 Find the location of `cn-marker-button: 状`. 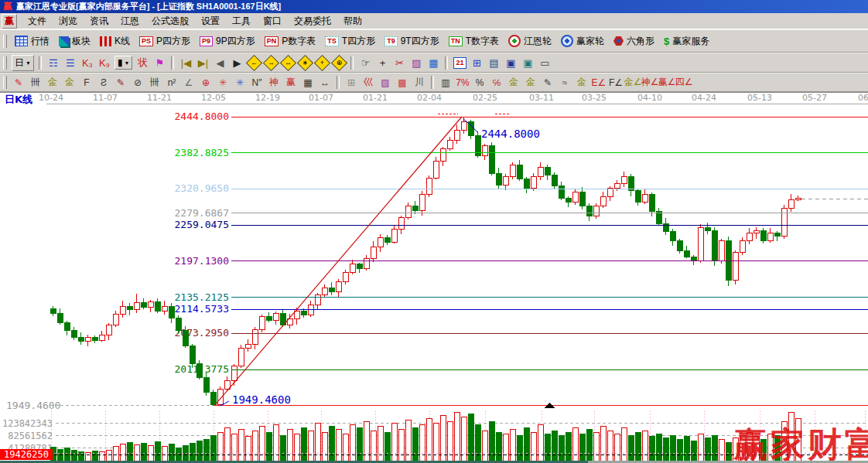

cn-marker-button: 状 is located at coordinates (142, 63).